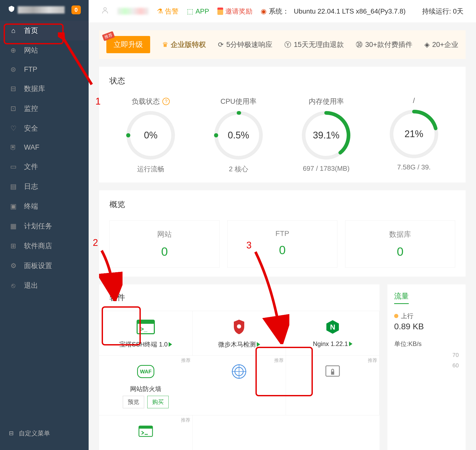 This screenshot has height=450, width=476. Describe the element at coordinates (44, 266) in the screenshot. I see `nav-settings: ⚙ 面板设置` at that location.